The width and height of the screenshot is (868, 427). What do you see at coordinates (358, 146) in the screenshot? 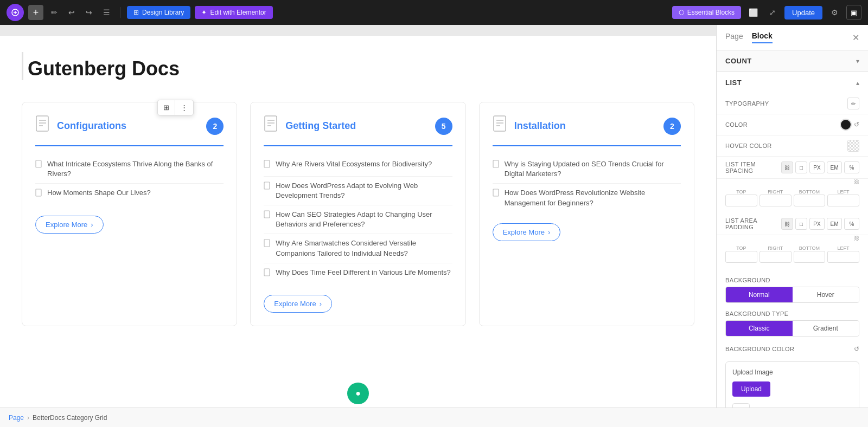
I see `getting-started-divider` at bounding box center [358, 146].